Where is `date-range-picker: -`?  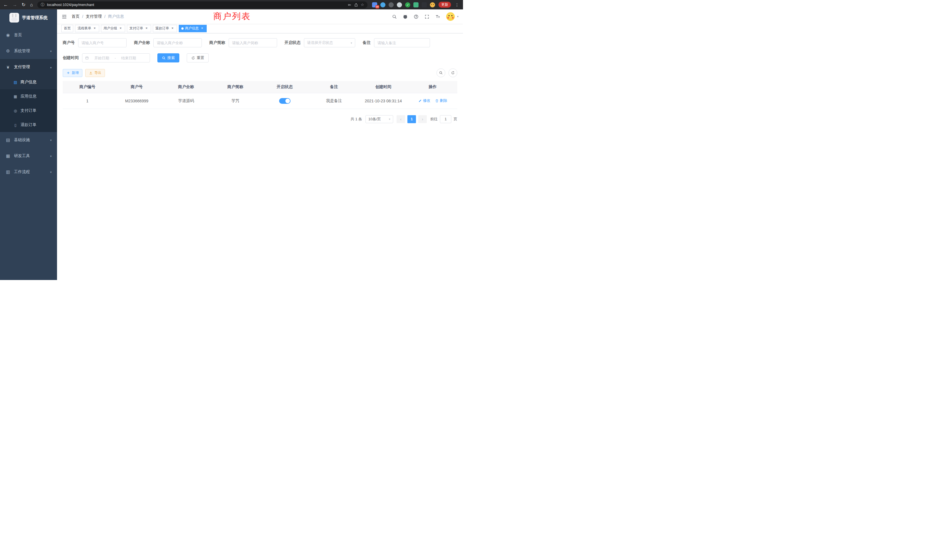
date-range-picker: - is located at coordinates (116, 58).